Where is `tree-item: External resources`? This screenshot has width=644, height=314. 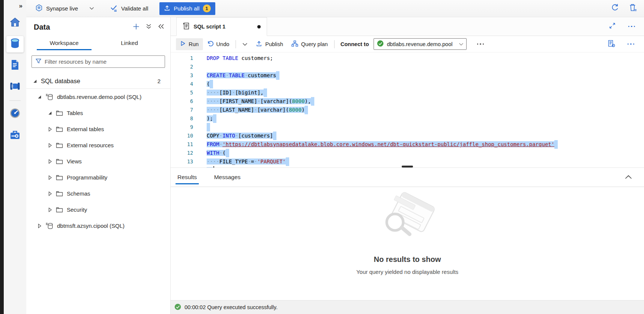
tree-item: External resources is located at coordinates (98, 145).